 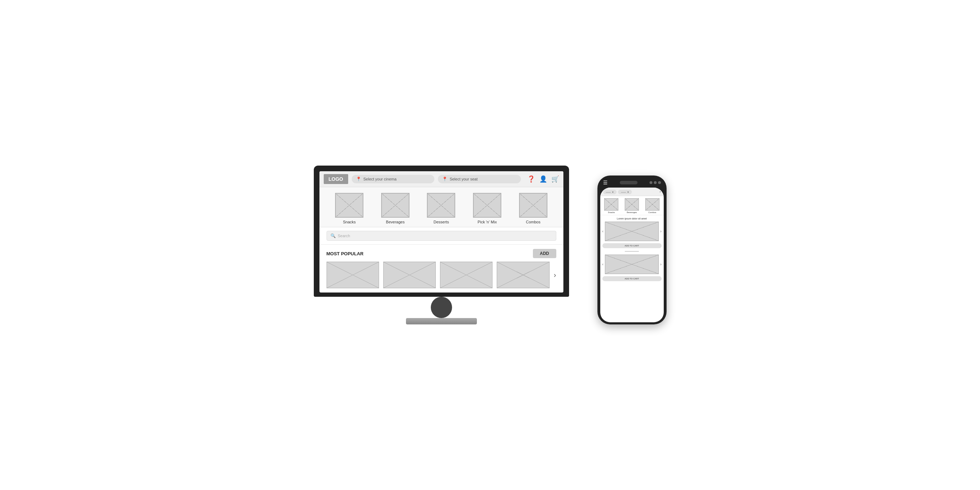 I want to click on snacks-image, so click(x=349, y=205).